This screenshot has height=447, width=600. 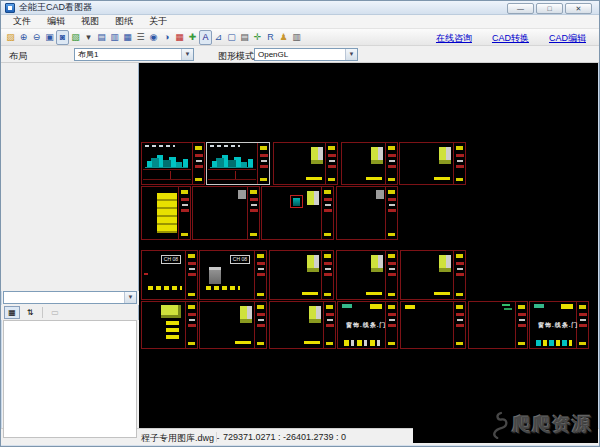 What do you see at coordinates (90, 22) in the screenshot?
I see `menu-item-view: 视图` at bounding box center [90, 22].